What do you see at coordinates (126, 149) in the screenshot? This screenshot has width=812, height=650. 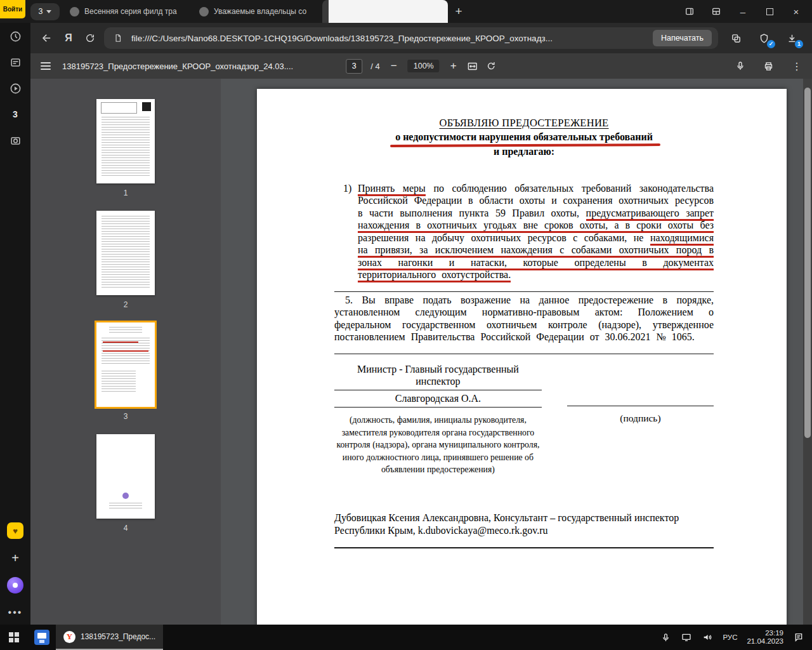 I see `thumbnail-page-1: 1` at bounding box center [126, 149].